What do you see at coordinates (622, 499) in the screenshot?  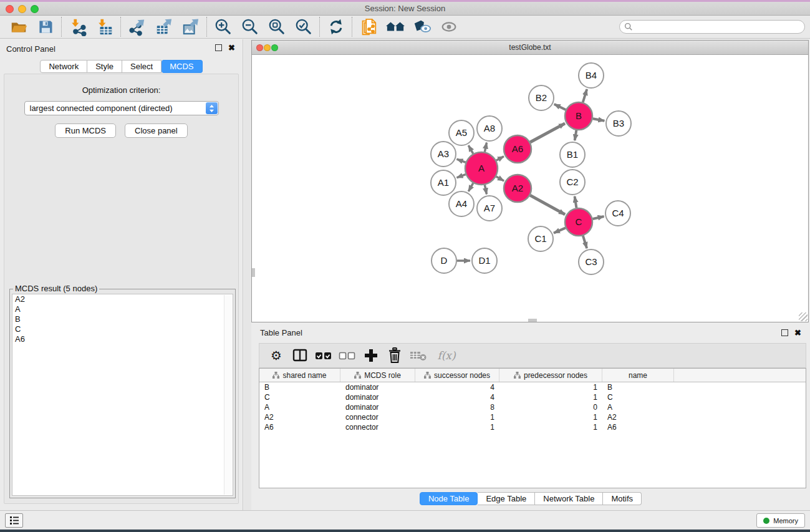 I see `table-tab-motifs: Motifs` at bounding box center [622, 499].